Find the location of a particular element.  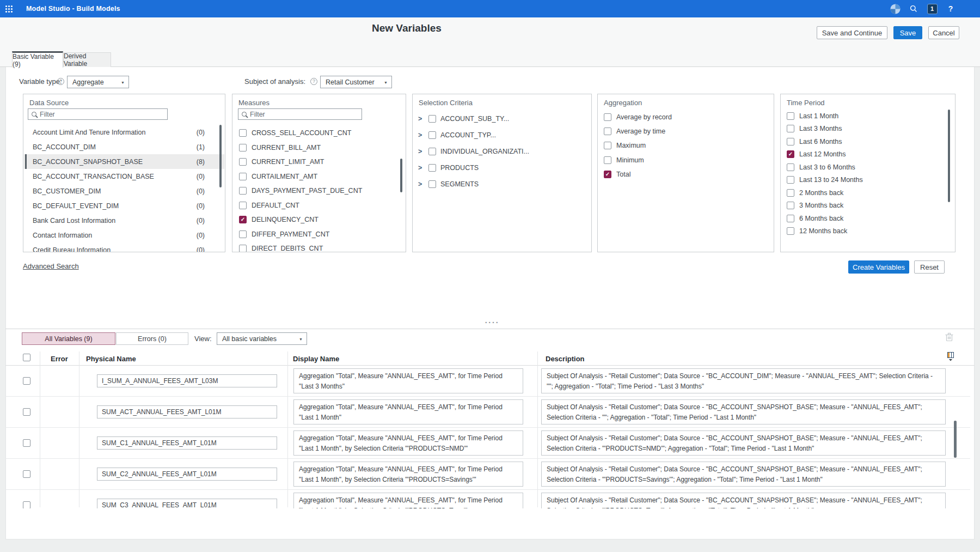

notifications-badge: 1 is located at coordinates (932, 9).